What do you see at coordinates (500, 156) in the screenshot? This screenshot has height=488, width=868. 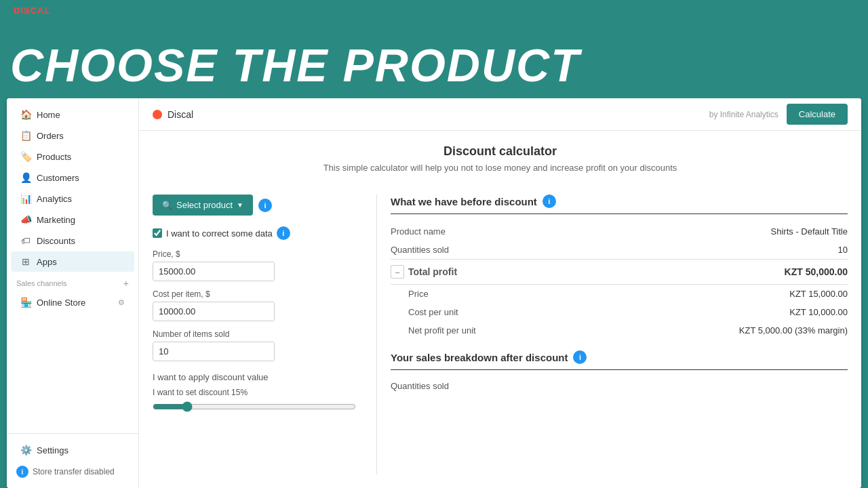 I see `calculator-header: Discount calculator This simple calculat…` at bounding box center [500, 156].